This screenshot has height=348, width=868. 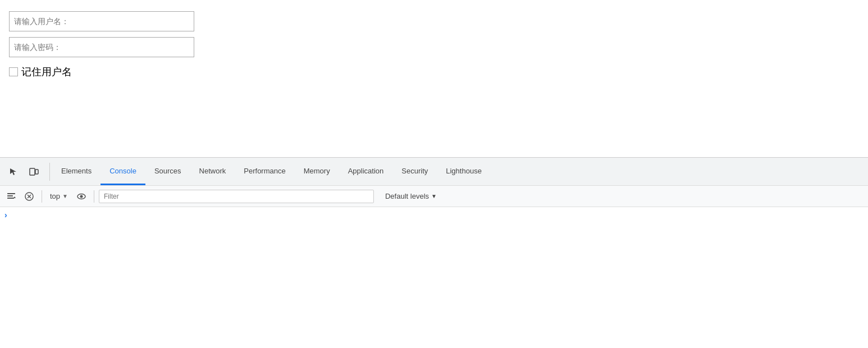 What do you see at coordinates (13, 72) in the screenshot?
I see `remember-checkbox` at bounding box center [13, 72].